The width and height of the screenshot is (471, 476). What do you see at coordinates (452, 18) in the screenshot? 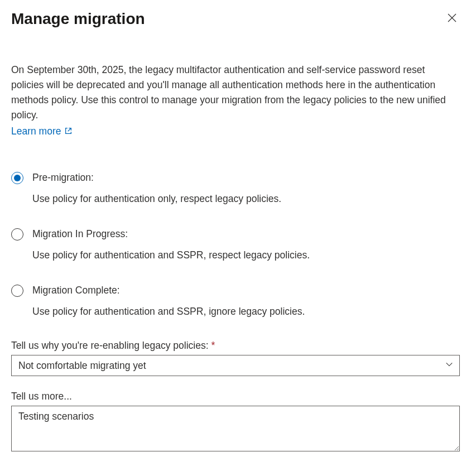
I see `close-button` at bounding box center [452, 18].